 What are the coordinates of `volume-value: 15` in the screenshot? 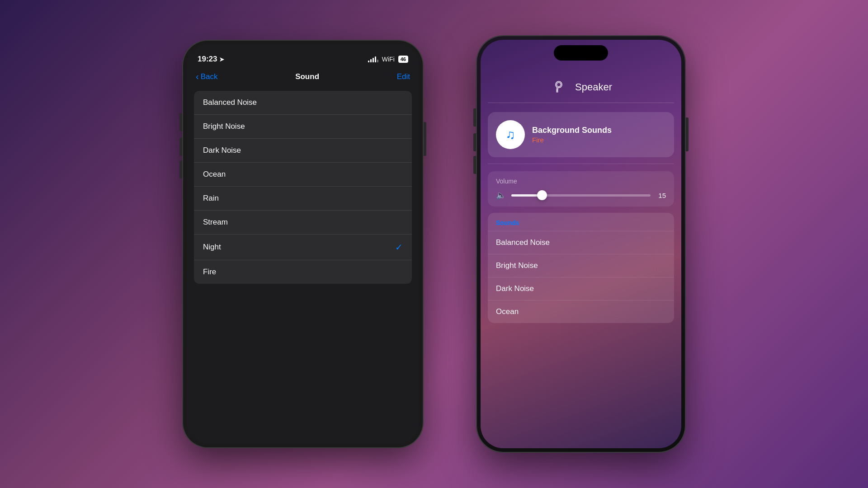 It's located at (660, 195).